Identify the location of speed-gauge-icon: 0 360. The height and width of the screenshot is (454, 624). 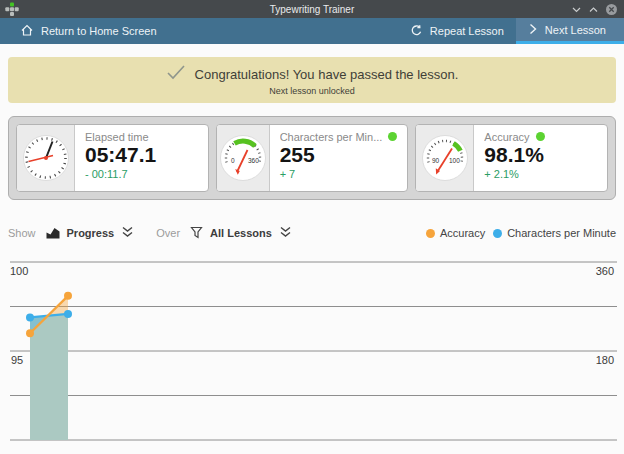
(244, 158).